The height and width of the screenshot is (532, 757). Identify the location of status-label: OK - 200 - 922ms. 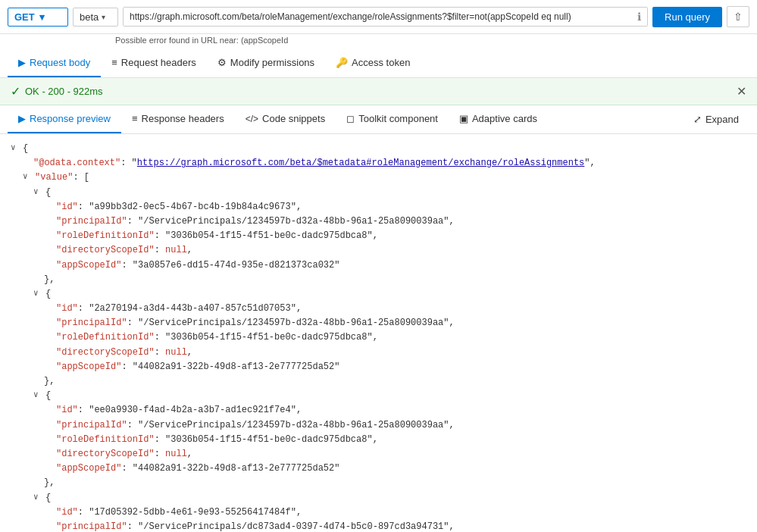
(64, 91).